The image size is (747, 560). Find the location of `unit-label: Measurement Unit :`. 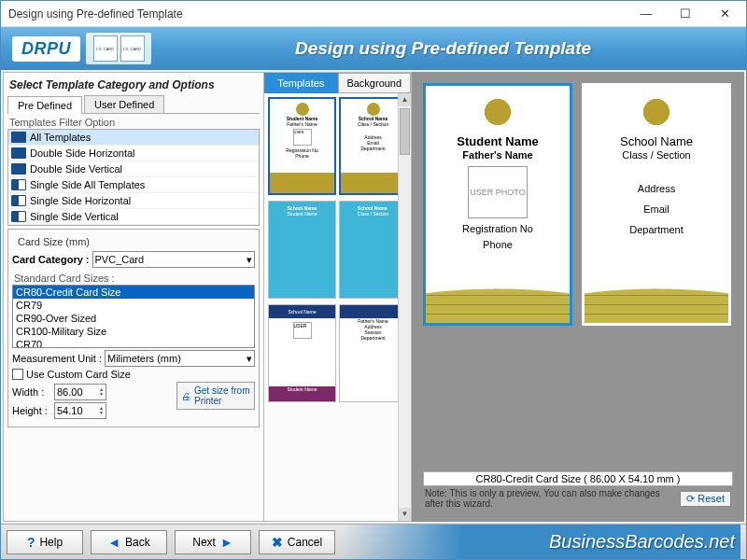

unit-label: Measurement Unit : is located at coordinates (57, 358).